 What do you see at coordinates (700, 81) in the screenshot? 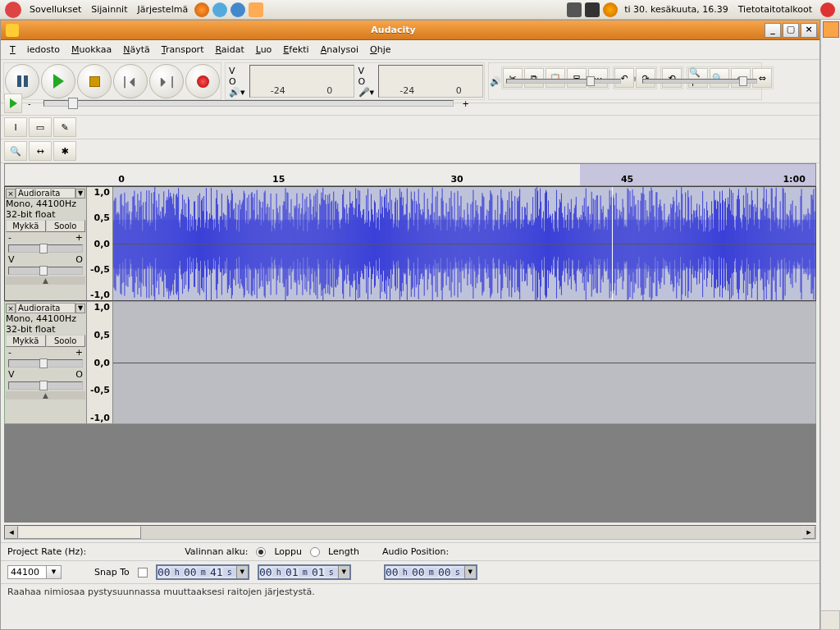
I see `input-volume-slider` at bounding box center [700, 81].